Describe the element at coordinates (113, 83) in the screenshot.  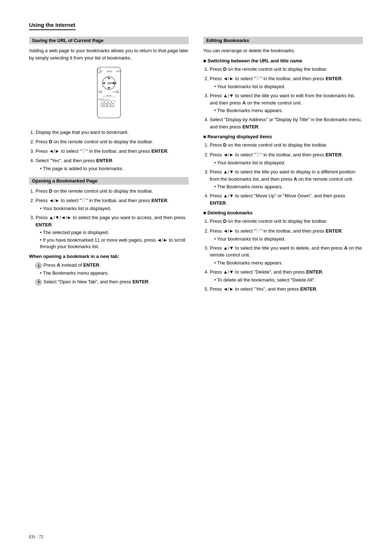
I see `svg-text: ENTER` at that location.